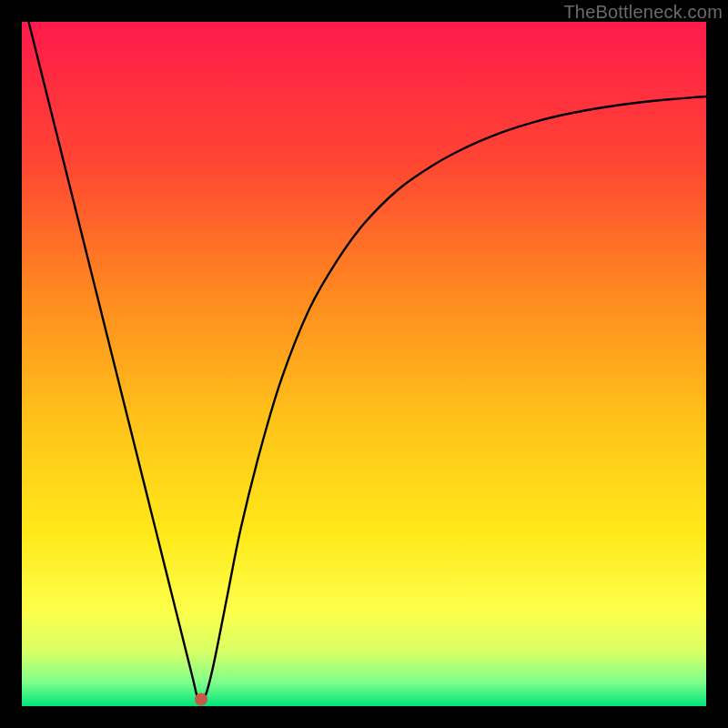 The width and height of the screenshot is (728, 728). Describe the element at coordinates (201, 699) in the screenshot. I see `optimal-point-marker` at that location.